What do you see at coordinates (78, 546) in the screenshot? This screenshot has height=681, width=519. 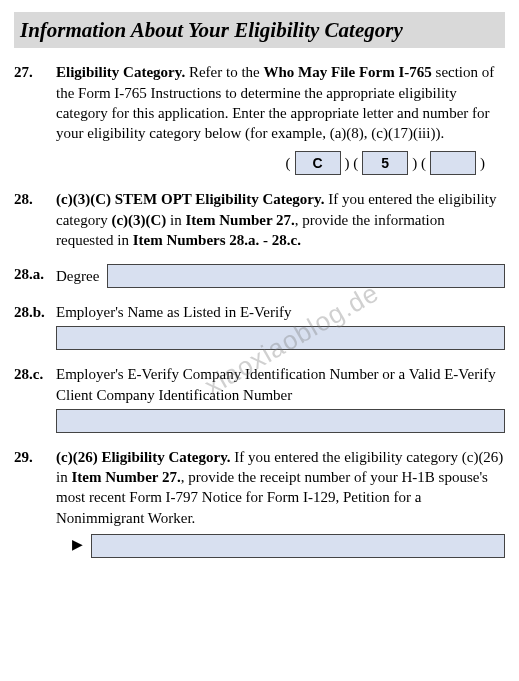 I see `arrow-icon: ▶` at bounding box center [78, 546].